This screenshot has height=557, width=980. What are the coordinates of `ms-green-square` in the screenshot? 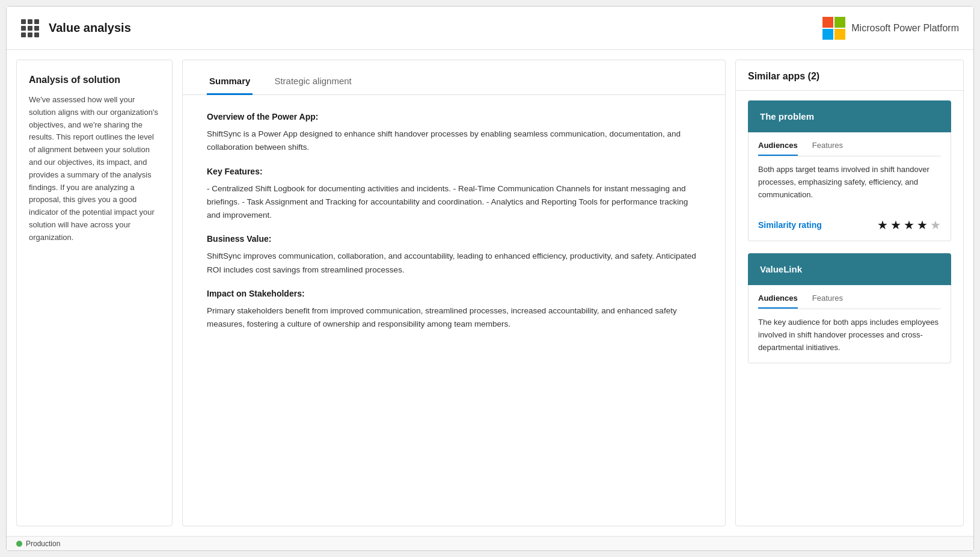 It's located at (840, 22).